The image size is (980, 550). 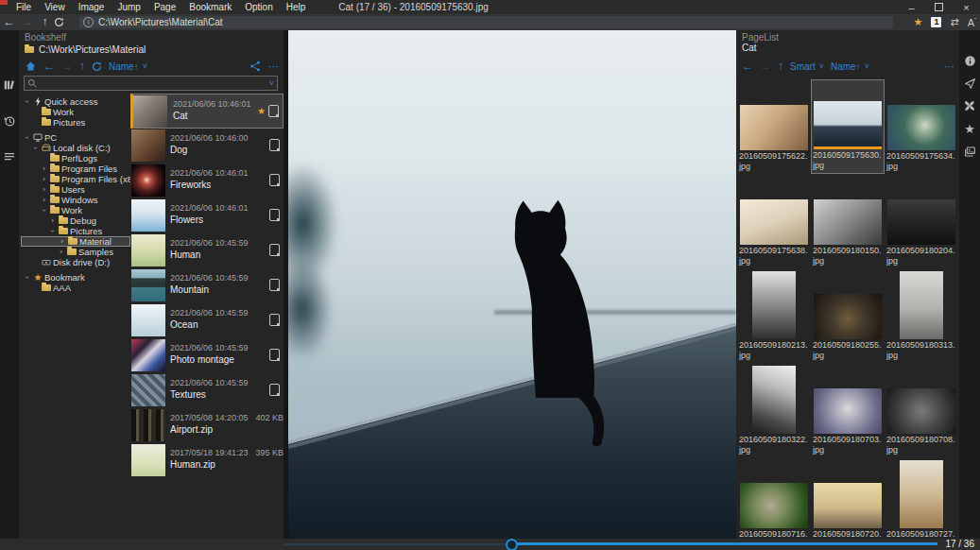 I want to click on book-list-item: 2021/06/06 10:46:01 Cat ★, so click(x=207, y=112).